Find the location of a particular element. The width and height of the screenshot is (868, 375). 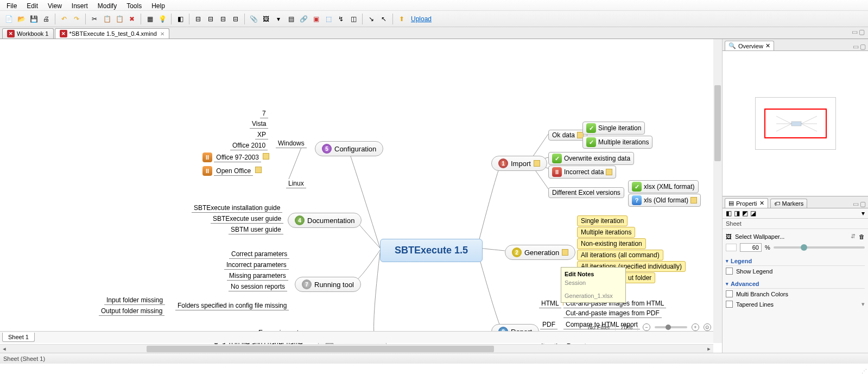

node-7: 7 is located at coordinates (264, 114).